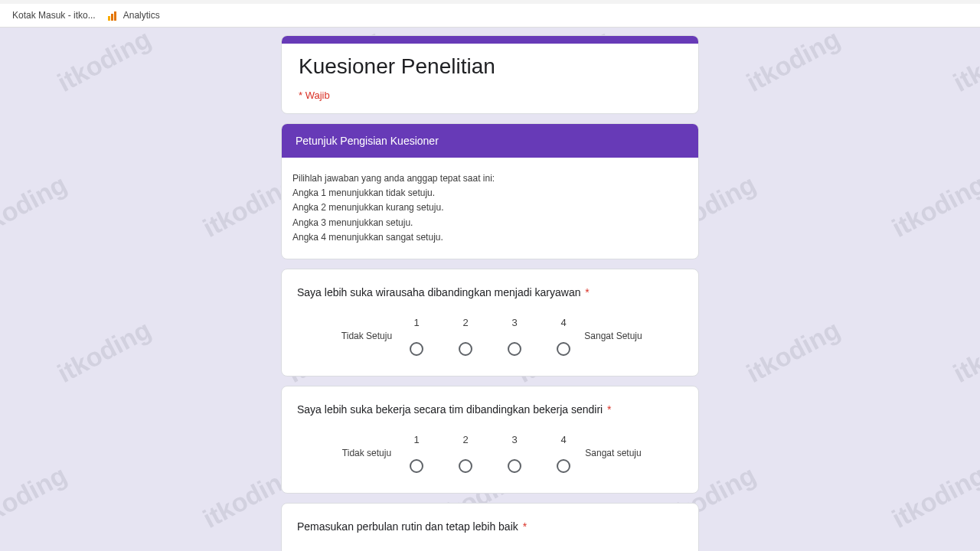 Image resolution: width=980 pixels, height=551 pixels. What do you see at coordinates (490, 67) in the screenshot?
I see `form-title: Kuesioner Penelitian` at bounding box center [490, 67].